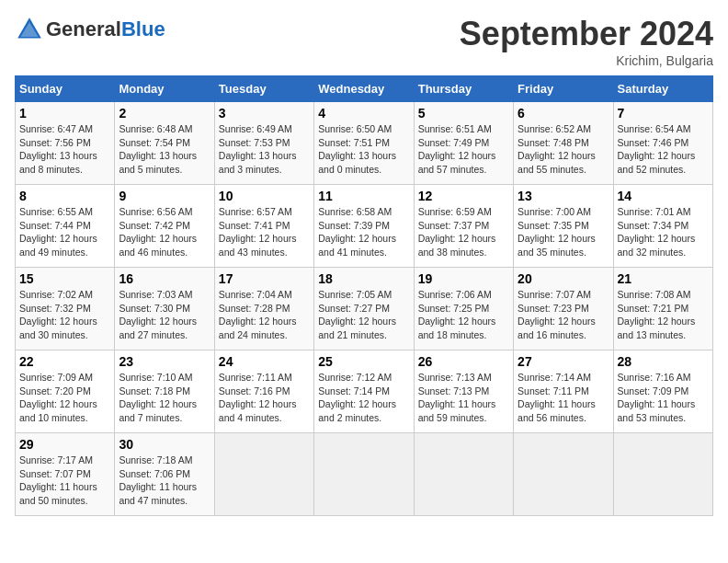  Describe the element at coordinates (364, 392) in the screenshot. I see `calendar-day-cell: 25Sunrise: 7:12 AMSunset: 7:14 PMDayligh…` at that location.